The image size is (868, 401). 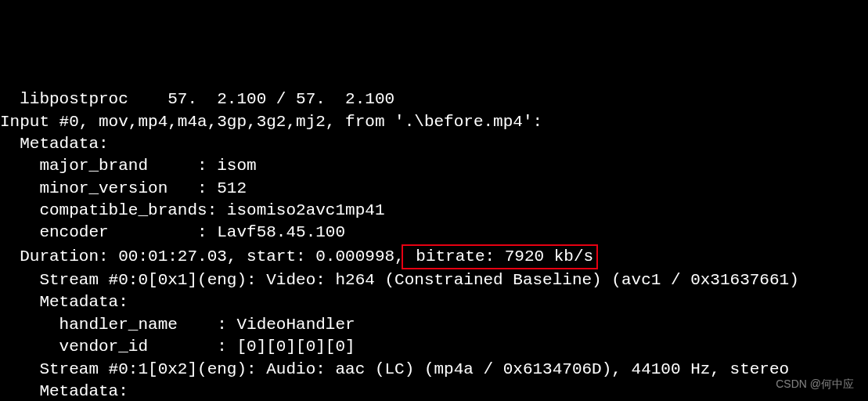 I want to click on output-line: Input #0, mov,mp4,m4a,3gp,3g2,mj2, from …, so click(x=271, y=122).